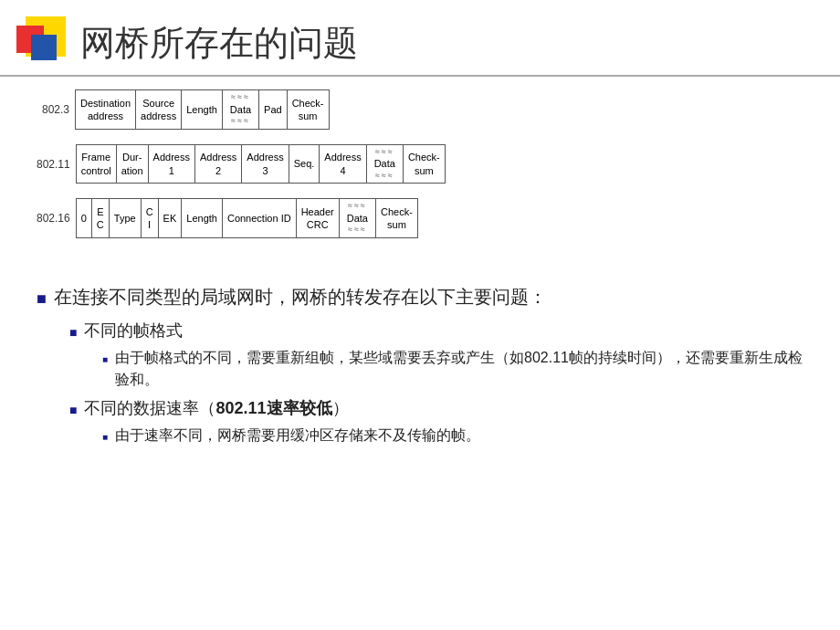 The height and width of the screenshot is (630, 840). I want to click on cell-addr3: Address3, so click(265, 164).